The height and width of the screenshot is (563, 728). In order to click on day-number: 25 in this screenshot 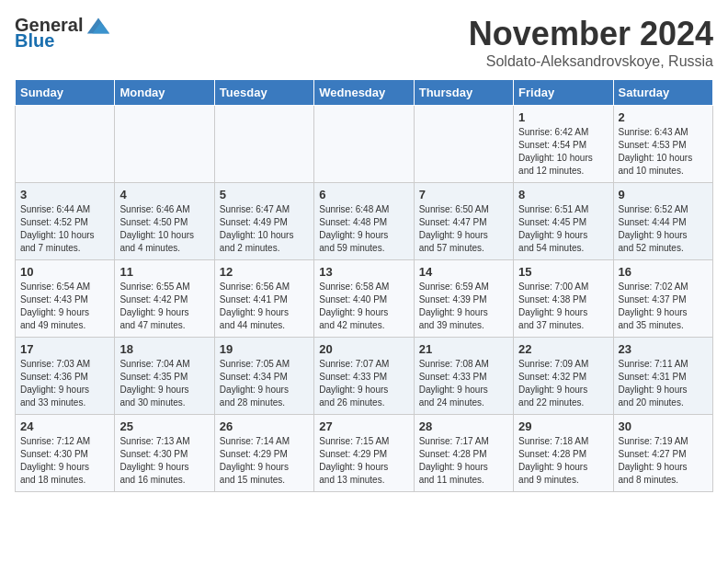, I will do `click(164, 427)`.